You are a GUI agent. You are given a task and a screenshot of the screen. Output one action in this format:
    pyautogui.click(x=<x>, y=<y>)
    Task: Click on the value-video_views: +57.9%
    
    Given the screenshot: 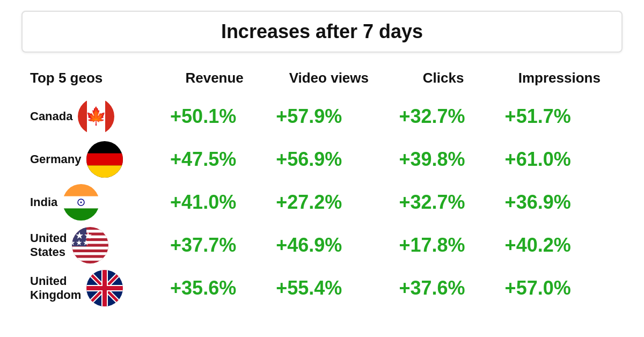 What is the action you would take?
    pyautogui.click(x=328, y=116)
    